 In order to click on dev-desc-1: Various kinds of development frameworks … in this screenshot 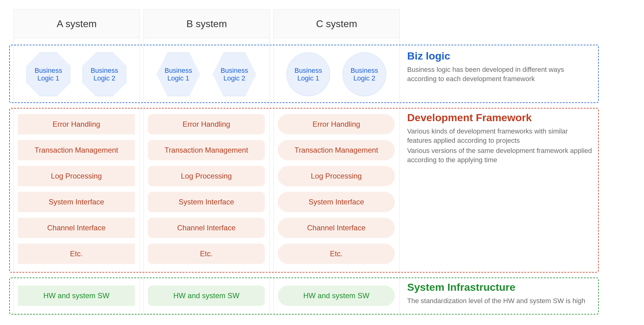, I will do `click(500, 136)`.